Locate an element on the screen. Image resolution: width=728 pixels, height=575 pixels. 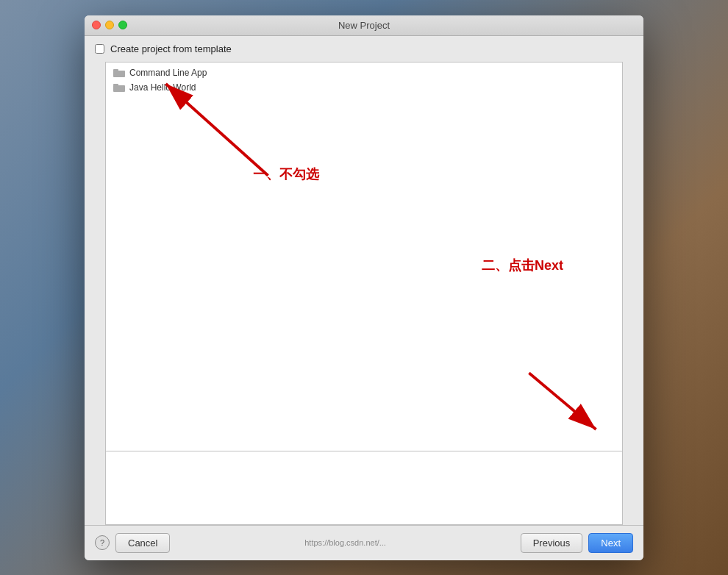
list-item-label-2: Java Hello World is located at coordinates (163, 88).